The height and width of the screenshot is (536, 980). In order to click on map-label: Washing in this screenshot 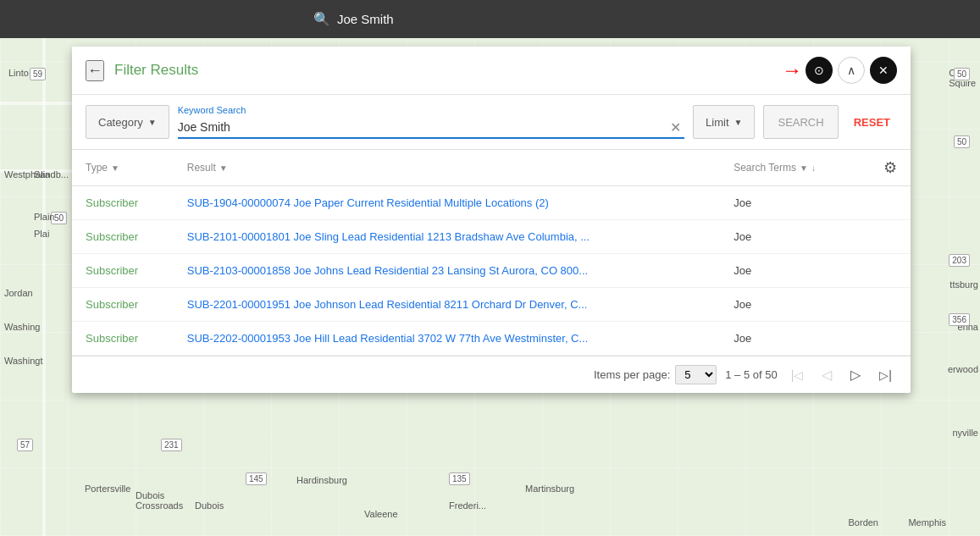, I will do `click(22, 327)`.